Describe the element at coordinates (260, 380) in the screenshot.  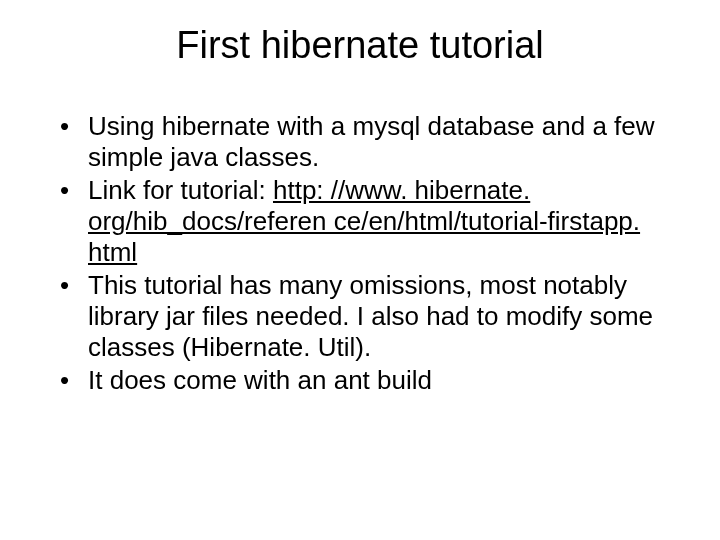
I see `bullet-text: It does come with an ant build` at that location.